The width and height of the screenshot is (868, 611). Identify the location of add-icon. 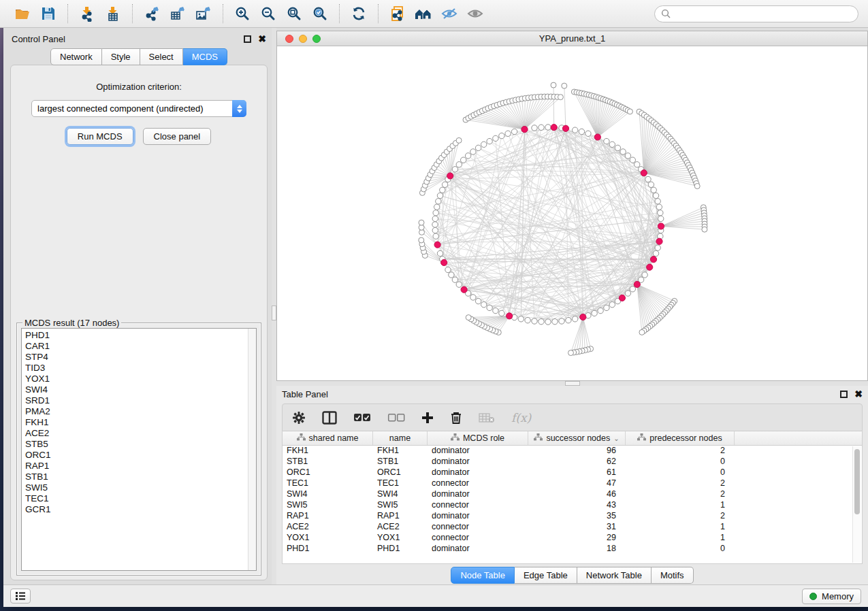
(428, 418).